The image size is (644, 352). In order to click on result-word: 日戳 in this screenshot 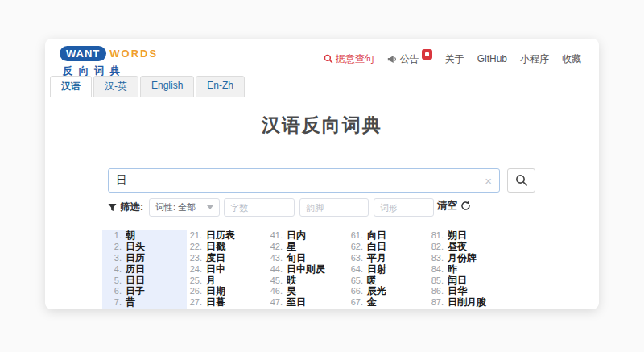, I will do `click(216, 247)`.